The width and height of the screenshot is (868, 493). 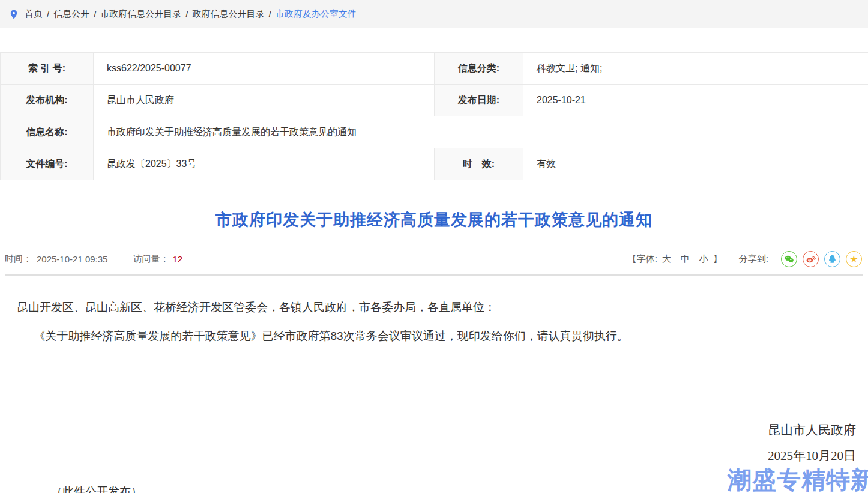 I want to click on field-value-issuing-agency: 昆山市人民政府, so click(x=264, y=101).